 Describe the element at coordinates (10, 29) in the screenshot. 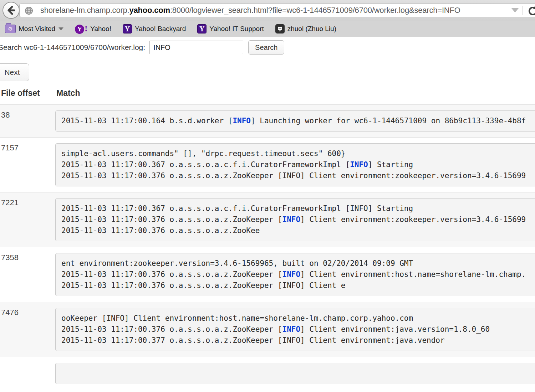

I see `folder-gear-icon: ⚙` at that location.